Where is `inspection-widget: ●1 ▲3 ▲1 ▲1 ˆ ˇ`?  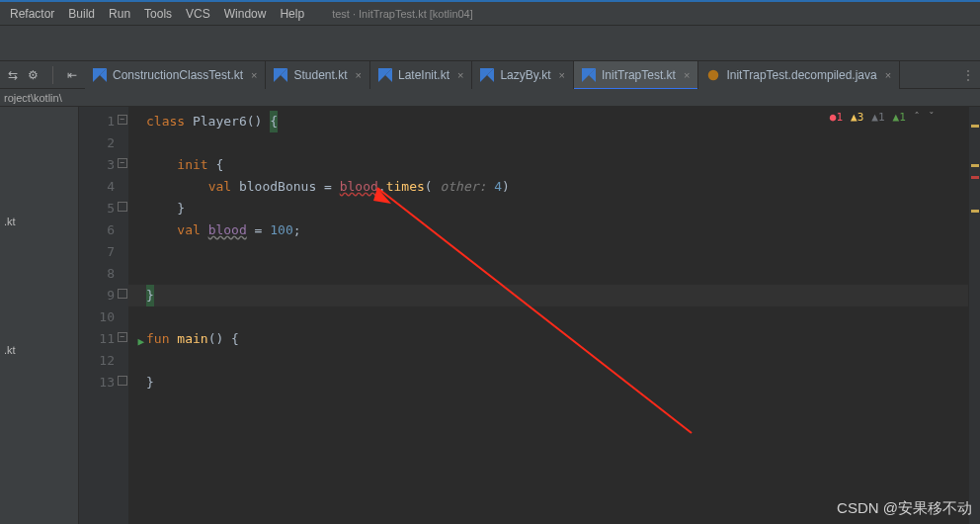 inspection-widget: ●1 ▲3 ▲1 ▲1 ˆ ˇ is located at coordinates (882, 117).